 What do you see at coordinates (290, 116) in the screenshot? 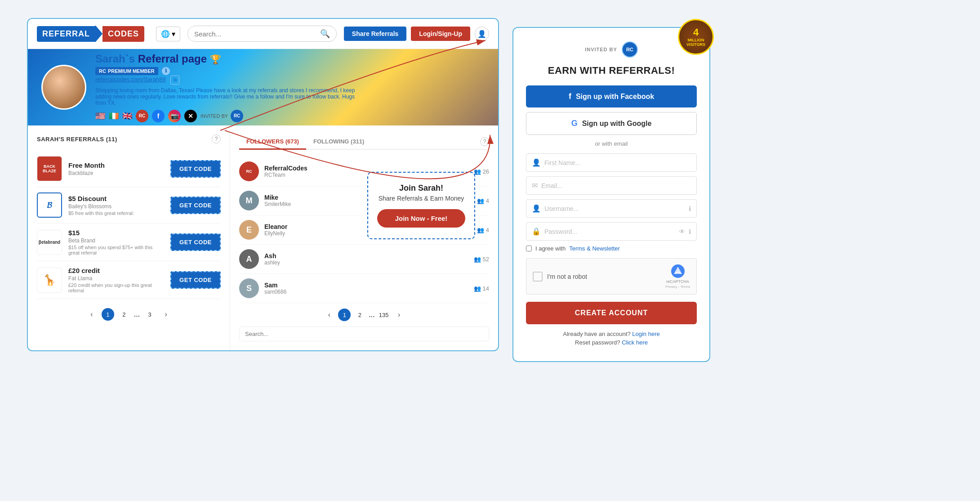
I see `profile-socials: 🇺🇸 🇮🇪 🇬🇧 RC f 📷 ✕ INVITED BY RC` at bounding box center [290, 116].